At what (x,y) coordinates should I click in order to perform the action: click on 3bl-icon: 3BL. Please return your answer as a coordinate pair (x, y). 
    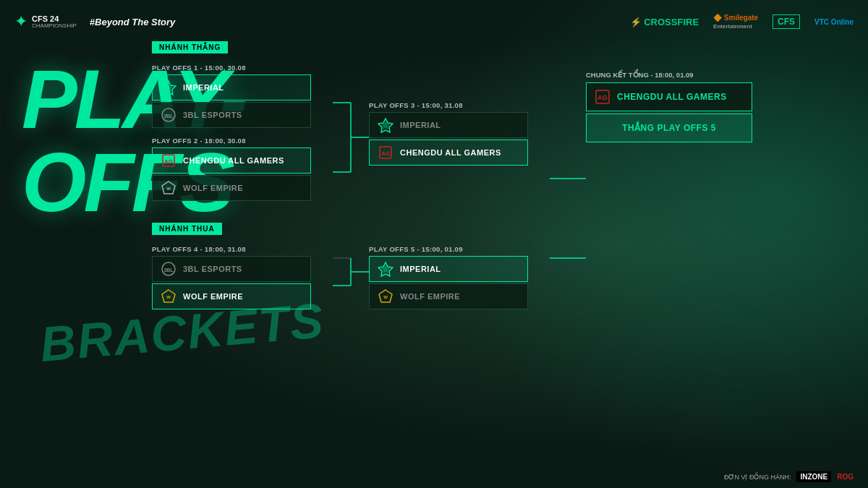
    Looking at the image, I should click on (169, 115).